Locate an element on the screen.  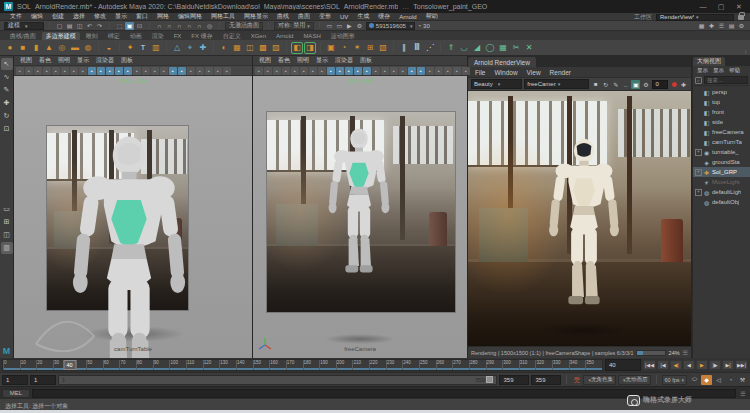
outliner-item-camTurnTable: ◧ camTurnTa is located at coordinates (722, 142).